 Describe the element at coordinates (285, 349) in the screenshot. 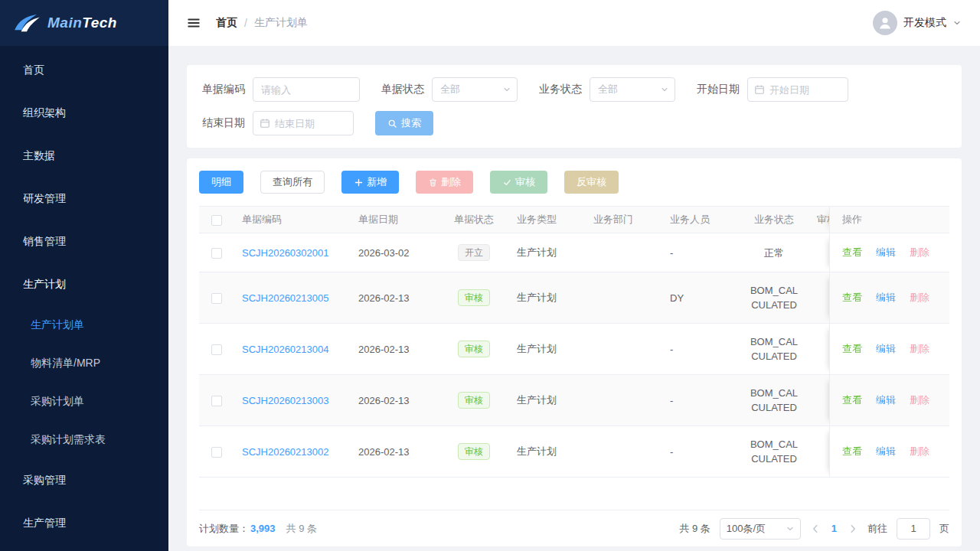

I see `doc-code-link: SCJH20260213004` at that location.